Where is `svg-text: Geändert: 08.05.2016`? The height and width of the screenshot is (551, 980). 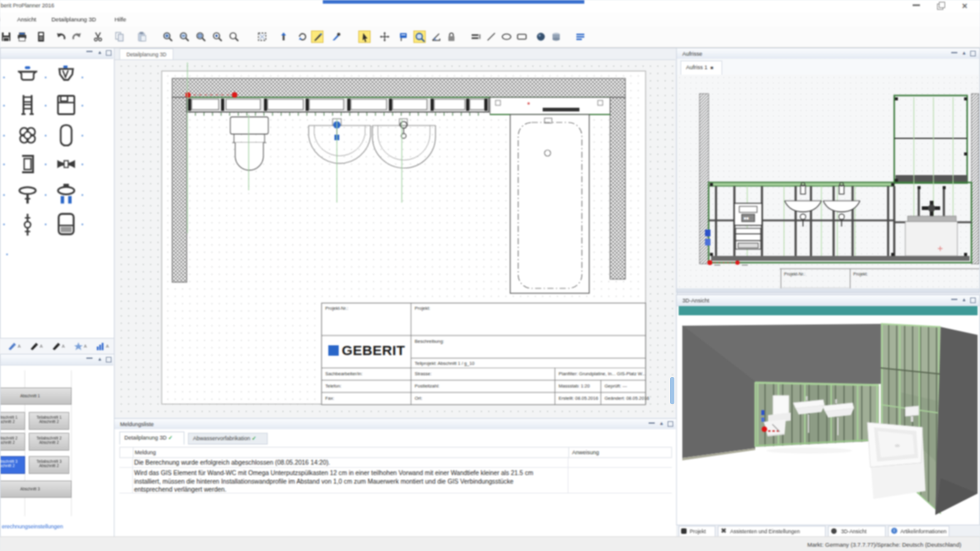
svg-text: Geändert: 08.05.2016 is located at coordinates (627, 398).